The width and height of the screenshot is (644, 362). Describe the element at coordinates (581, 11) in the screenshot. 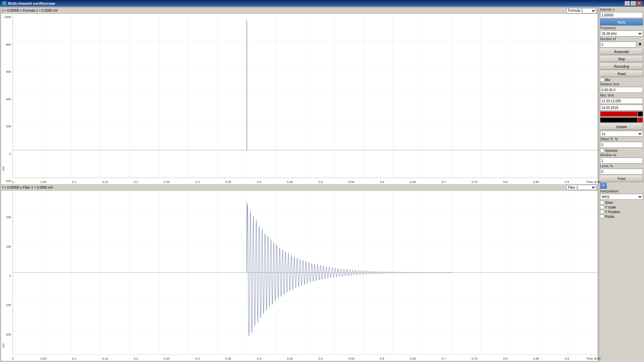

I see `chart1-dropdown: Formula 1` at that location.